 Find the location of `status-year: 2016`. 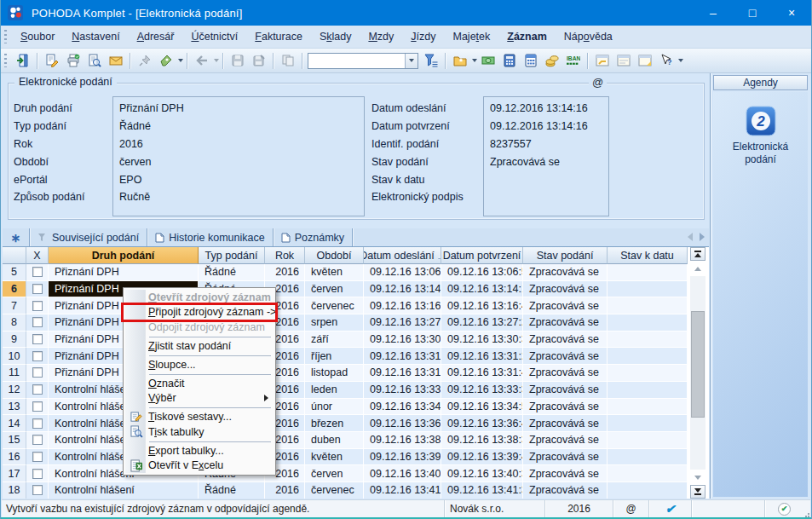

status-year: 2016 is located at coordinates (579, 509).